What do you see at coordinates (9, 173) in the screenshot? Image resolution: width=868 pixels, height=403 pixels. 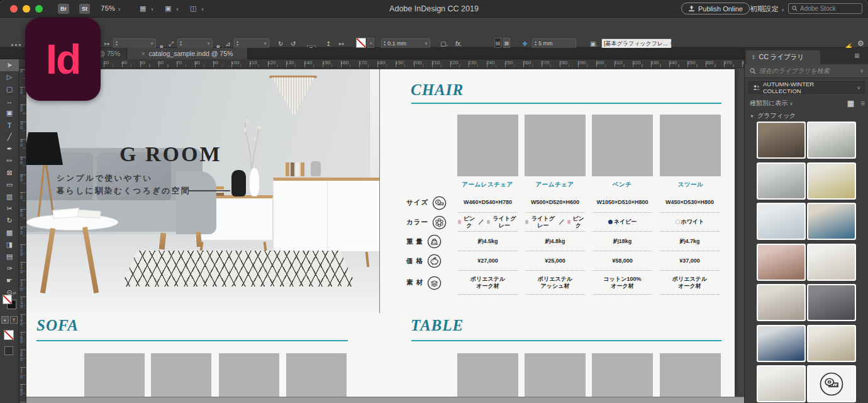 I see `rectangle-frame-tool: ⊠` at bounding box center [9, 173].